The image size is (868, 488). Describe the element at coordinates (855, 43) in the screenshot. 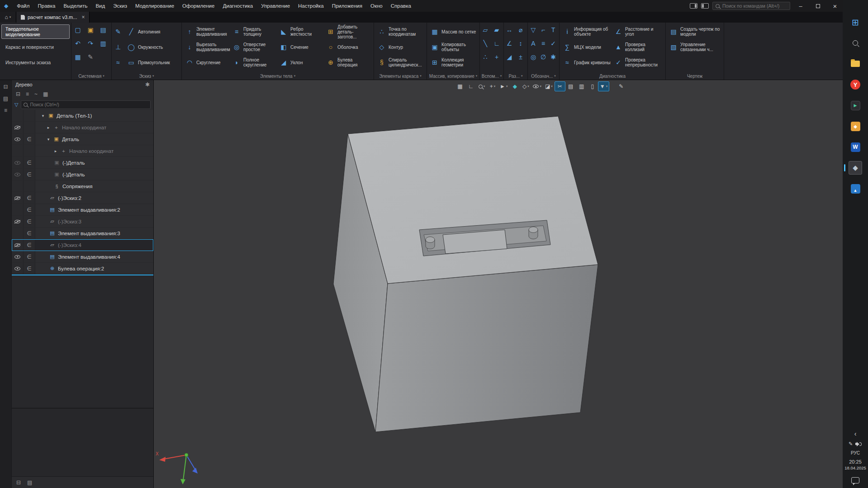

I see `taskbar-search-button` at that location.